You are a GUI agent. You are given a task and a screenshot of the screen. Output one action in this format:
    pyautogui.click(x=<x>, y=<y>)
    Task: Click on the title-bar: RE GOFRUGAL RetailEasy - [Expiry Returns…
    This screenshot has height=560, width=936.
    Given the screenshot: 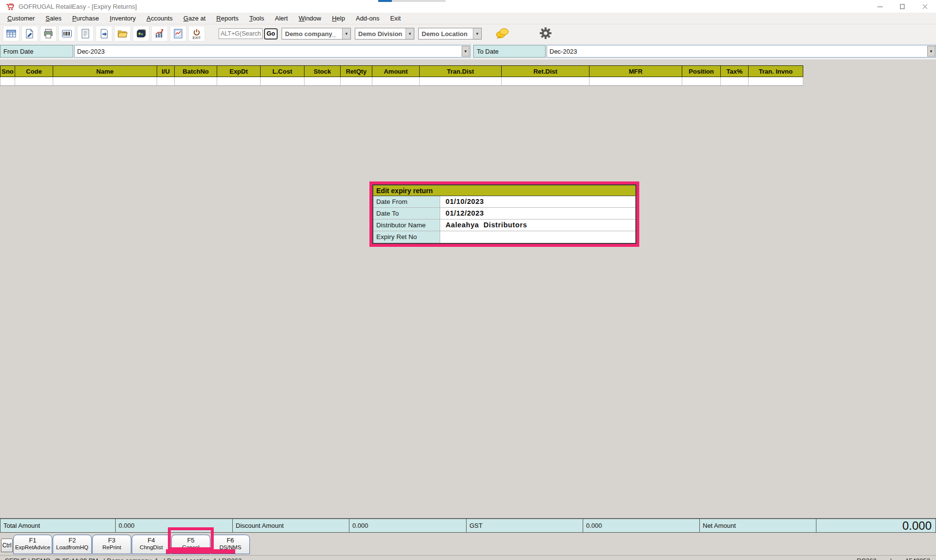 What is the action you would take?
    pyautogui.click(x=468, y=6)
    